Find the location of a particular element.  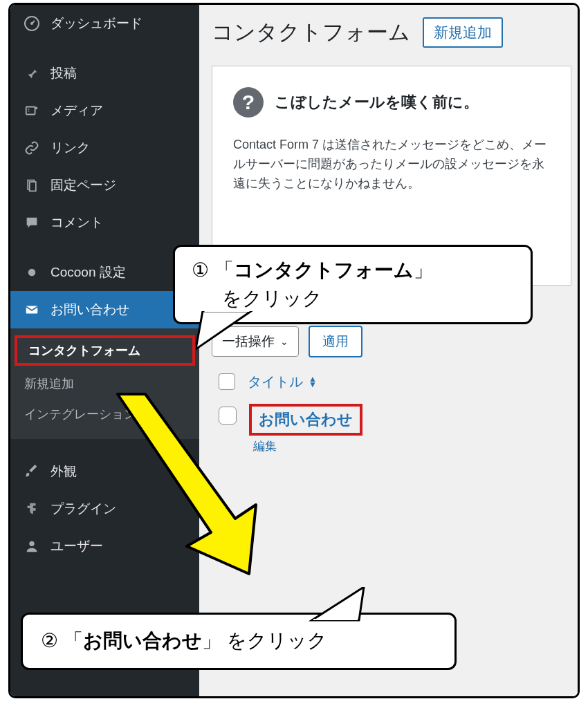

sidebar-item-media: メディア is located at coordinates (105, 111).